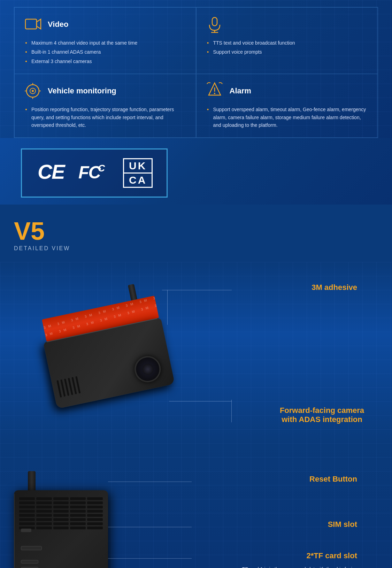  What do you see at coordinates (287, 91) in the screenshot?
I see `alarm-header: Alarm` at bounding box center [287, 91].